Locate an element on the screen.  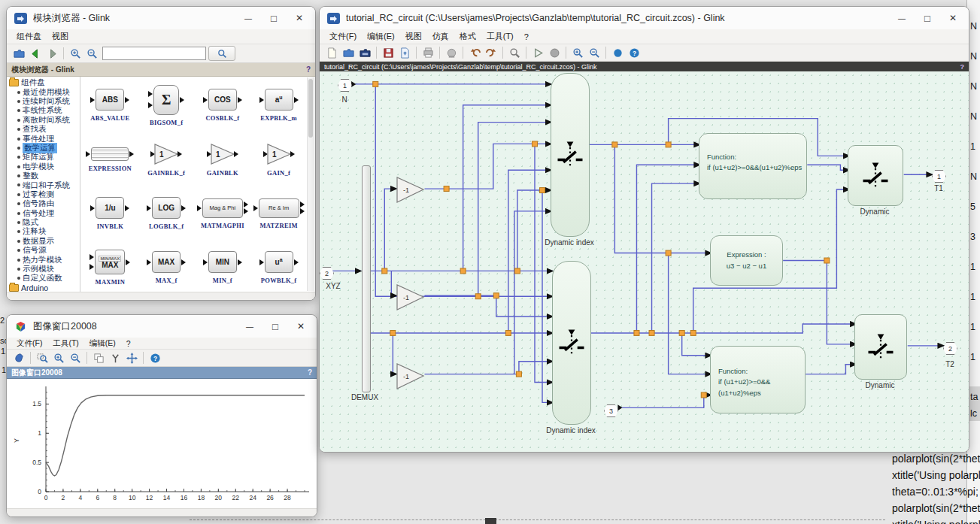
palette-block-MAXMIN: MIN/MAXMAXMAXMIN is located at coordinates (110, 266).